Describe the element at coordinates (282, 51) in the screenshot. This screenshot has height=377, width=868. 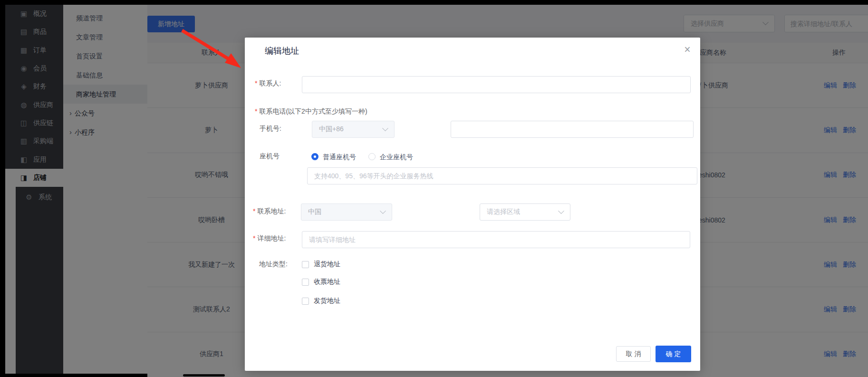
I see `modal-title: 编辑地址` at that location.